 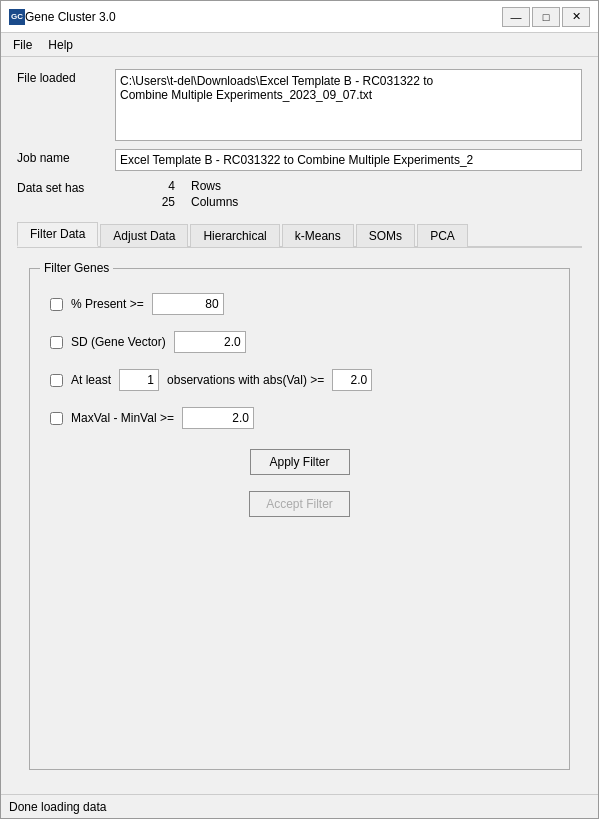 I want to click on sd-gene-row: SD (Gene Vector), so click(x=300, y=342).